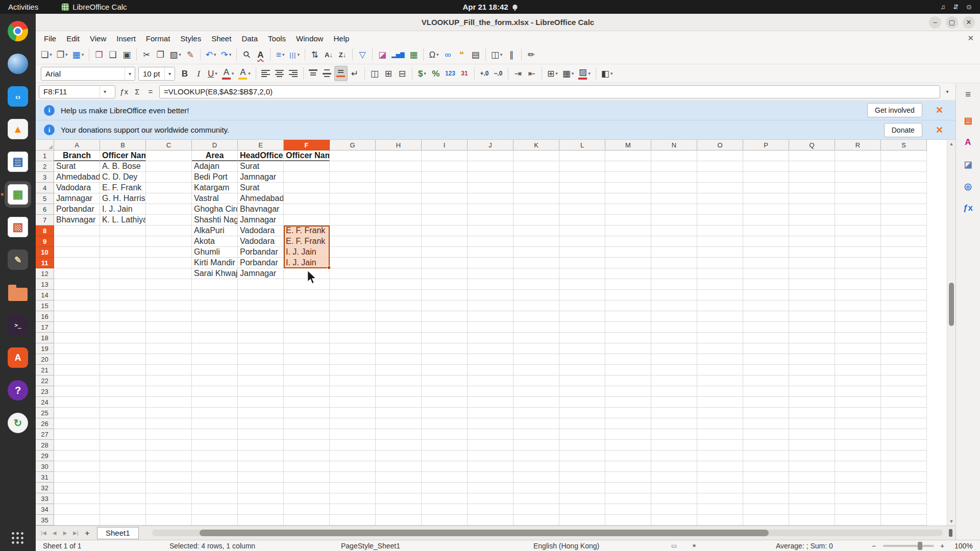  What do you see at coordinates (969, 7) in the screenshot?
I see `power-icon: ⊙` at bounding box center [969, 7].